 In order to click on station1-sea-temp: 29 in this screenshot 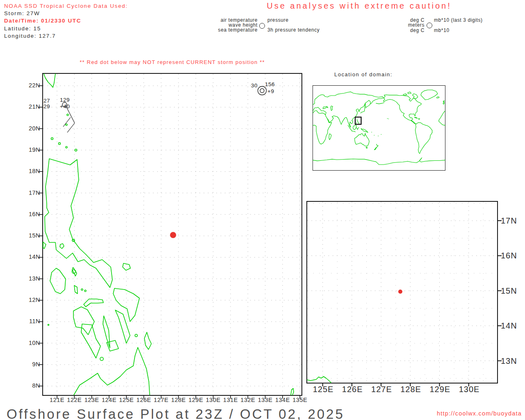, I will do `click(43, 107)`.